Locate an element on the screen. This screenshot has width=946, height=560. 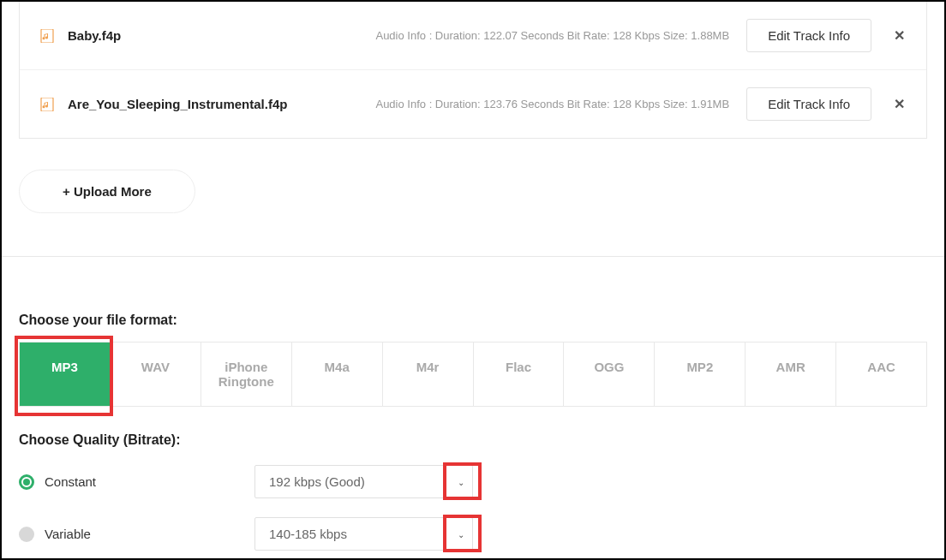
format-option-m4a: M4a is located at coordinates (338, 374).